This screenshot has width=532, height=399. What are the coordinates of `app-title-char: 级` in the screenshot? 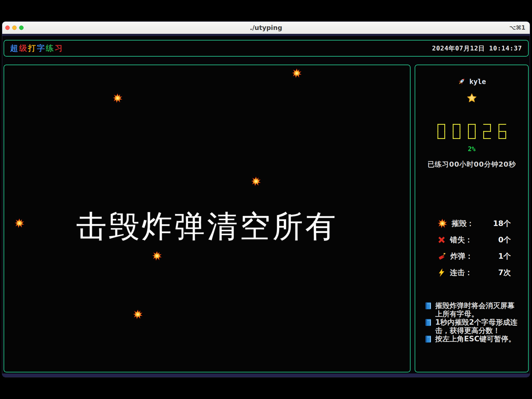 It's located at (24, 48).